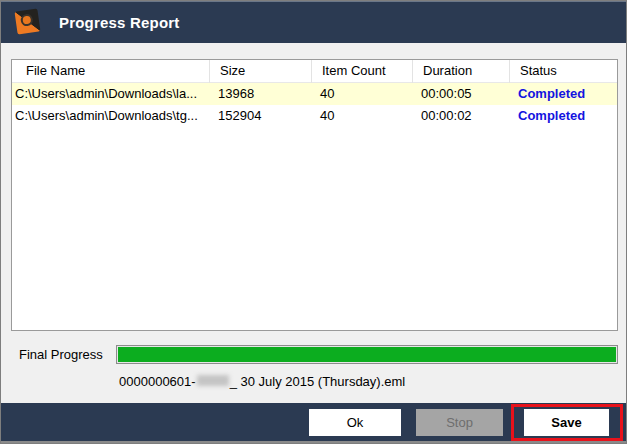 Image resolution: width=627 pixels, height=444 pixels. I want to click on column-header-status: Status, so click(564, 72).